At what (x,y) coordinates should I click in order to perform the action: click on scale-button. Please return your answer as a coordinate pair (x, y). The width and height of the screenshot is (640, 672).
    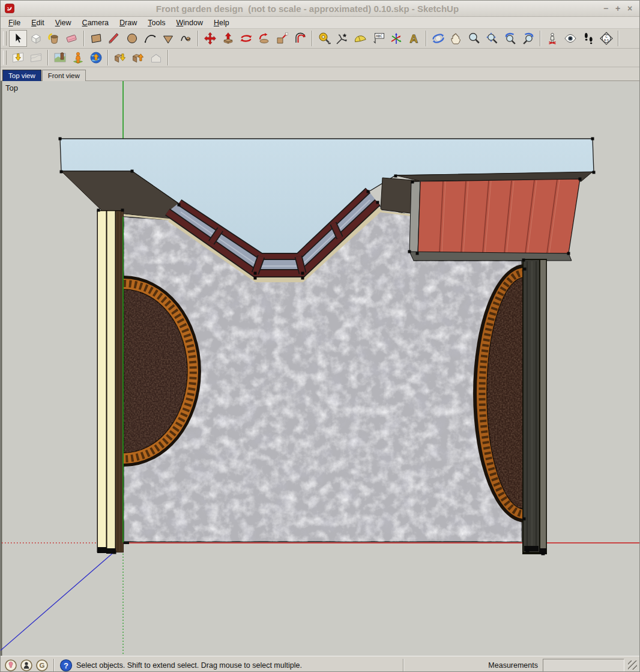
    Looking at the image, I should click on (282, 38).